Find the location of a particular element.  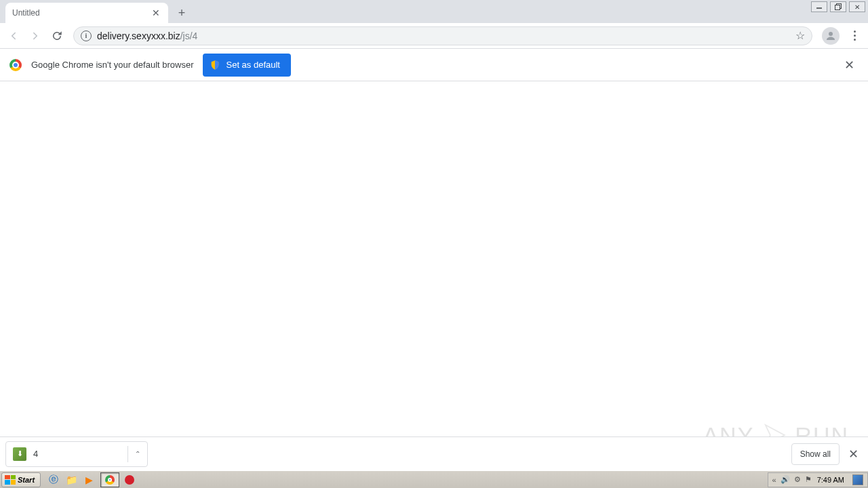

maximize-button is located at coordinates (838, 7).